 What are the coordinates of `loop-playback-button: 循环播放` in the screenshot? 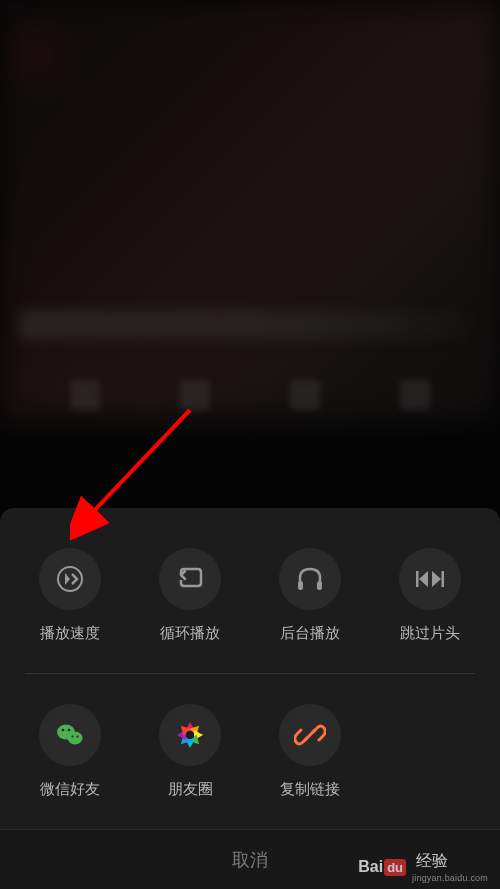 It's located at (190, 596).